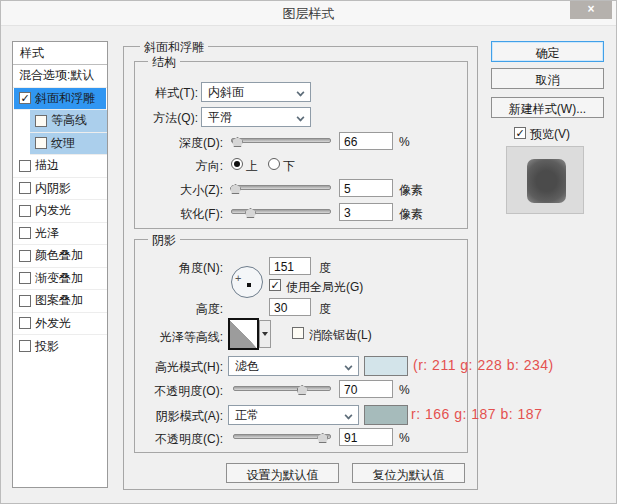 Image resolution: width=617 pixels, height=504 pixels. Describe the element at coordinates (366, 437) in the screenshot. I see `shadow-opacity-input` at that location.